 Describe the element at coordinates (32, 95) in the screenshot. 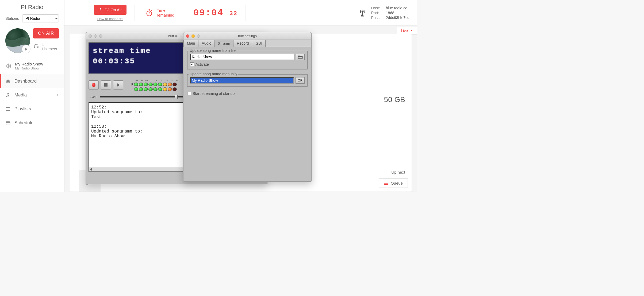

I see `nav-media: Media` at that location.